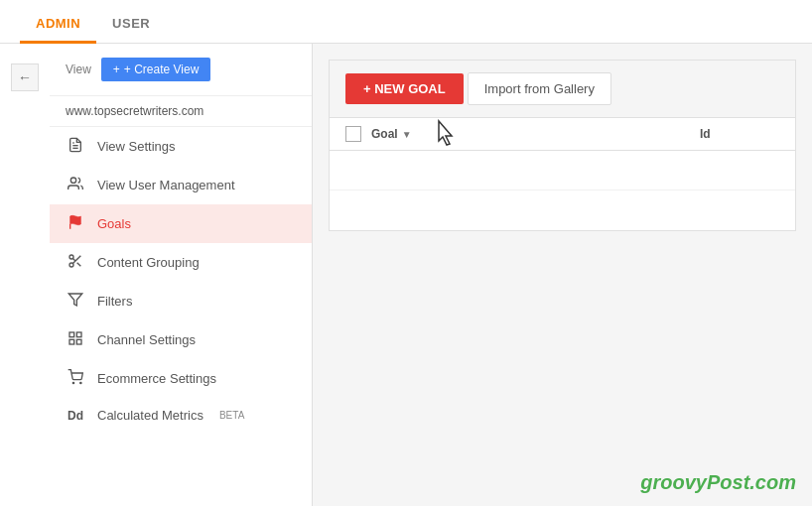 This screenshot has width=812, height=506. Describe the element at coordinates (181, 147) in the screenshot. I see `sidebar-item-view-settings: View Settings` at that location.